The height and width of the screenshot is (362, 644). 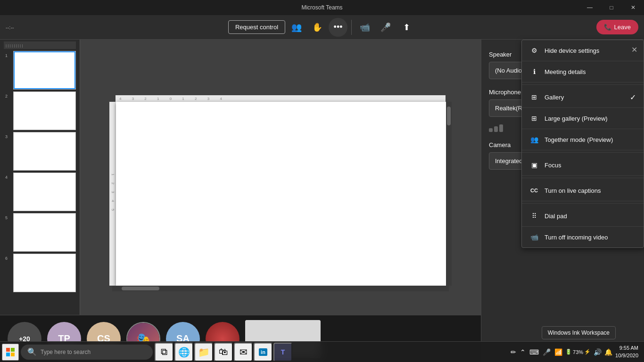 What do you see at coordinates (406, 27) in the screenshot?
I see `share-screen-icon: ⬆` at bounding box center [406, 27].